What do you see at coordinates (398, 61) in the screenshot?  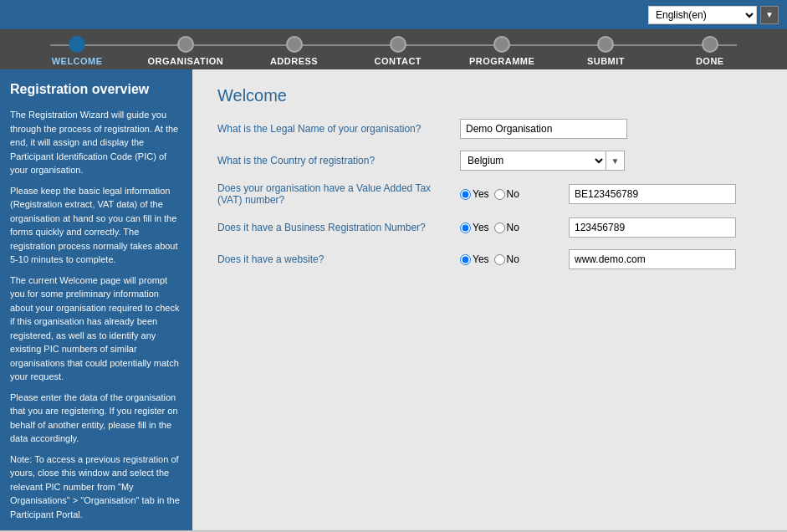 I see `step-label-contact: CONTACT` at bounding box center [398, 61].